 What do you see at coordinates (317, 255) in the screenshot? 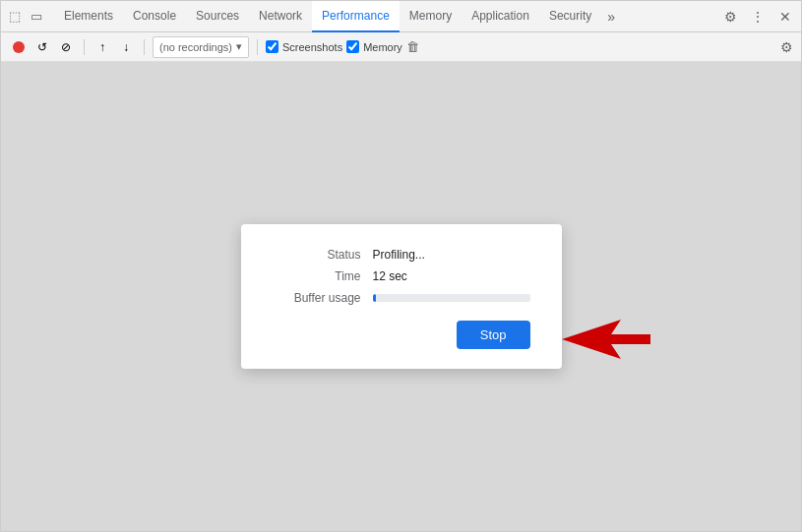
I see `status-label: Status` at bounding box center [317, 255].